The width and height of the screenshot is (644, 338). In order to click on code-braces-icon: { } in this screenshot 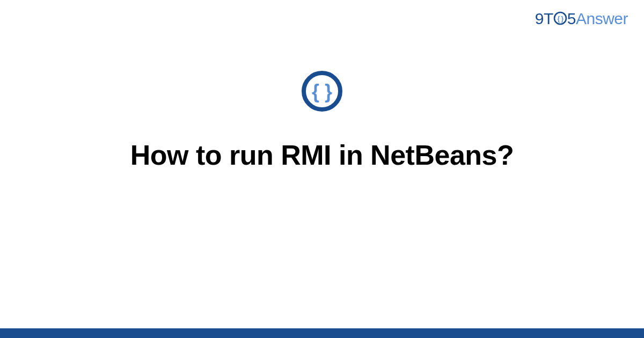, I will do `click(322, 91)`.